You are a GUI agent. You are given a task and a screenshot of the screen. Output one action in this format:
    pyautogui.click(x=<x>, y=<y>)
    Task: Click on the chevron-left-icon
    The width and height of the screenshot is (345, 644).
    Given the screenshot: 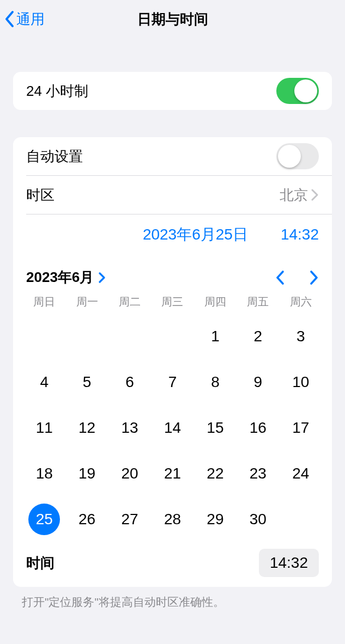 What is the action you would take?
    pyautogui.click(x=10, y=19)
    